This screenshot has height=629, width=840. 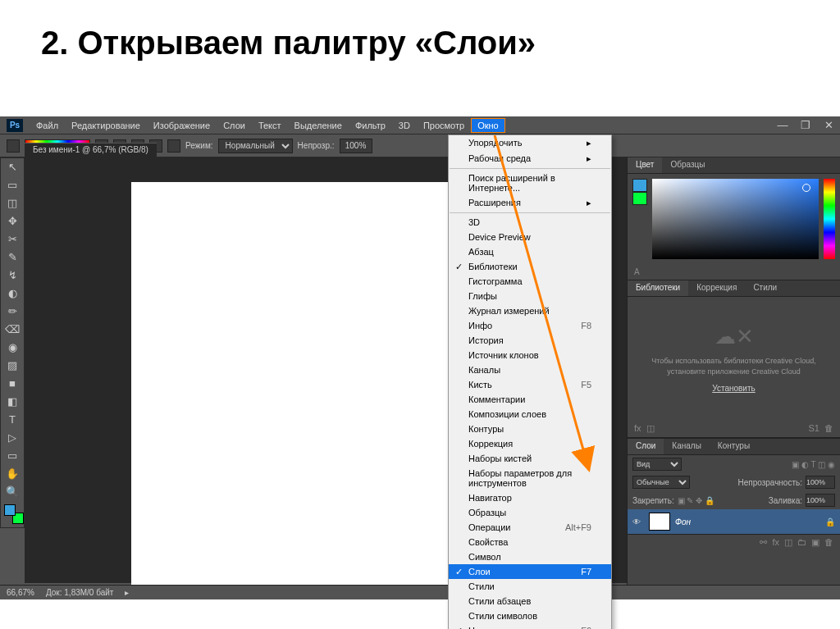 What do you see at coordinates (733, 446) in the screenshot?
I see `tab-paths: Контуры` at bounding box center [733, 446].